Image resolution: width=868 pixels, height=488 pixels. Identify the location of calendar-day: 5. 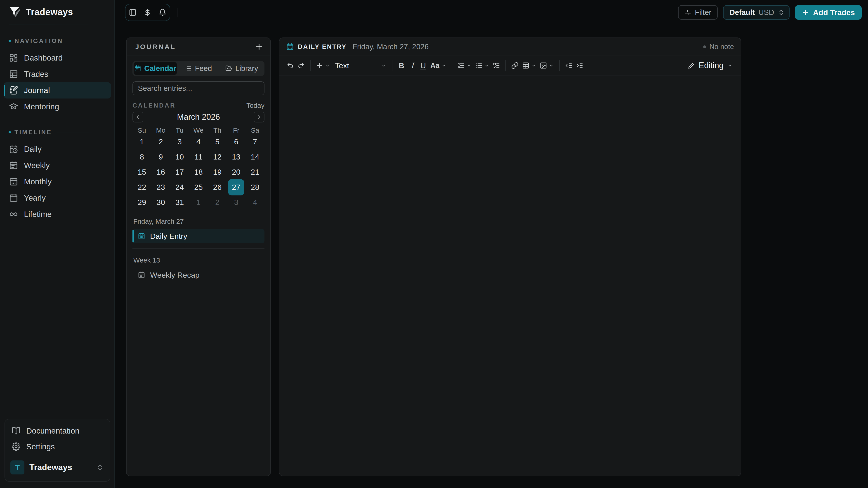
(217, 141).